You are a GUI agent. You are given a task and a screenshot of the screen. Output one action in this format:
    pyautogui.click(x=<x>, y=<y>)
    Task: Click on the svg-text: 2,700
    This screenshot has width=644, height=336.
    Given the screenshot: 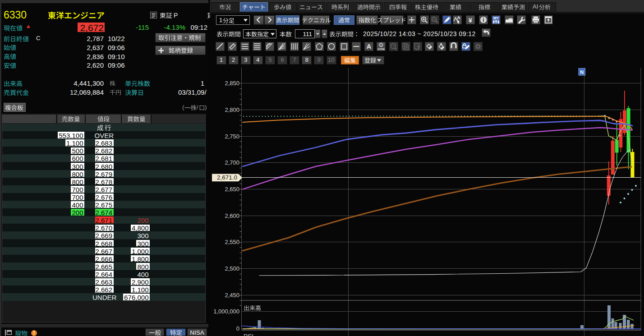 What is the action you would take?
    pyautogui.click(x=232, y=162)
    